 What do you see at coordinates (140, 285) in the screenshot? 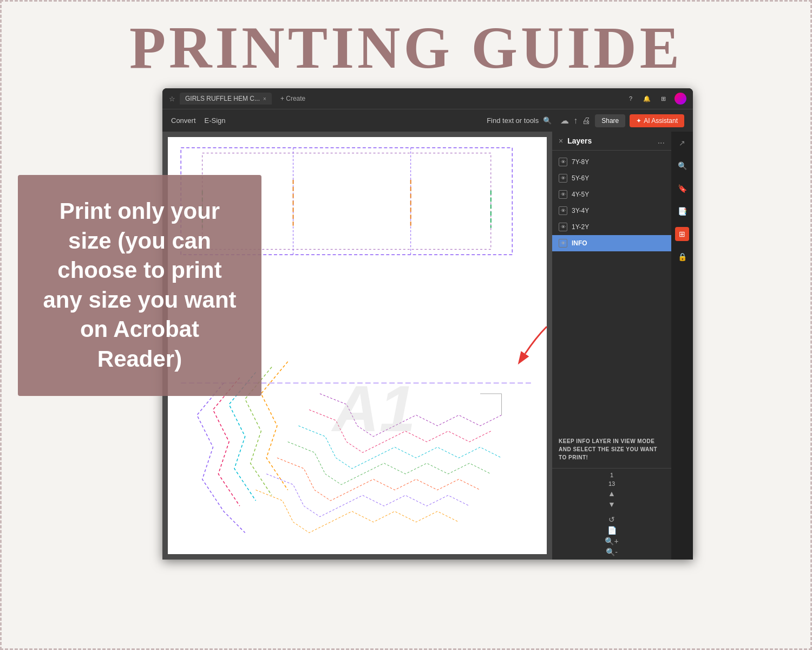
I see `overlay-text: Print only your size (you can choose to …` at bounding box center [140, 285].